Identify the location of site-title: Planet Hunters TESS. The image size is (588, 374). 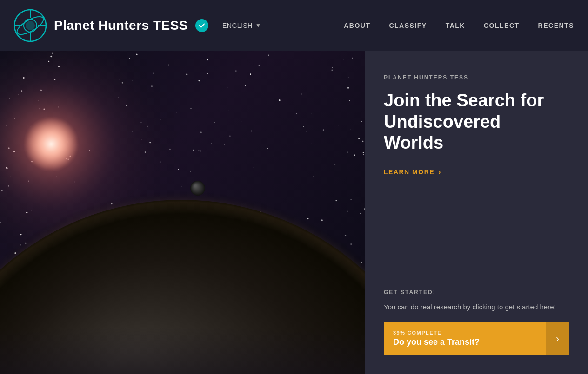
(121, 26).